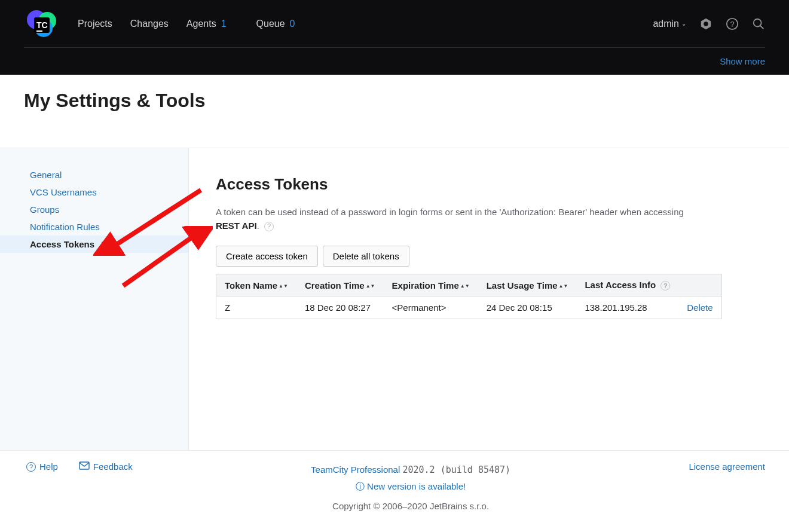  I want to click on footer-help-link: ? Help, so click(41, 466).